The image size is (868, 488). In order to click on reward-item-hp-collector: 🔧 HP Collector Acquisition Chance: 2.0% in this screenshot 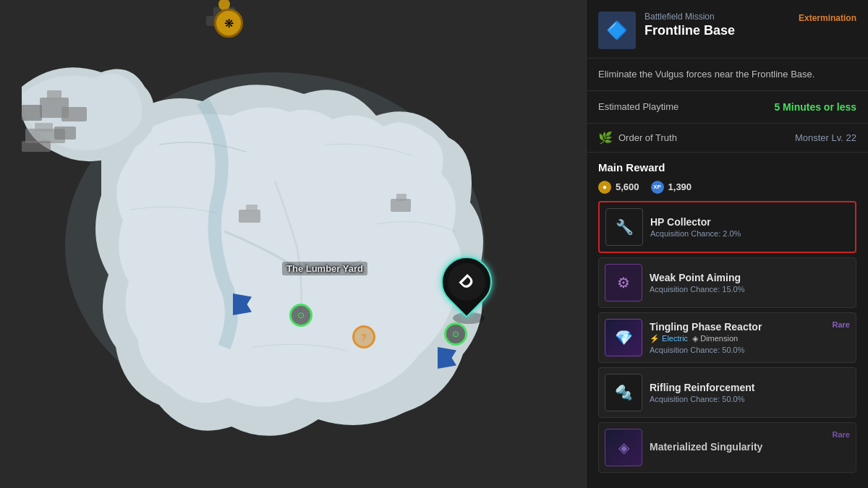, I will do `click(728, 227)`.